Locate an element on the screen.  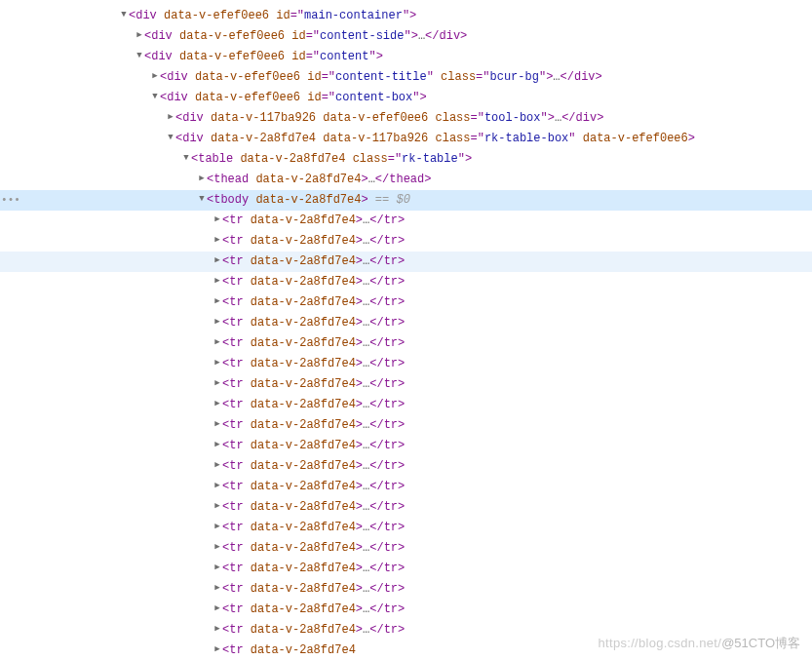
node-markup: <thead data-v-2a8fd7e4>…</thead> is located at coordinates (319, 179).